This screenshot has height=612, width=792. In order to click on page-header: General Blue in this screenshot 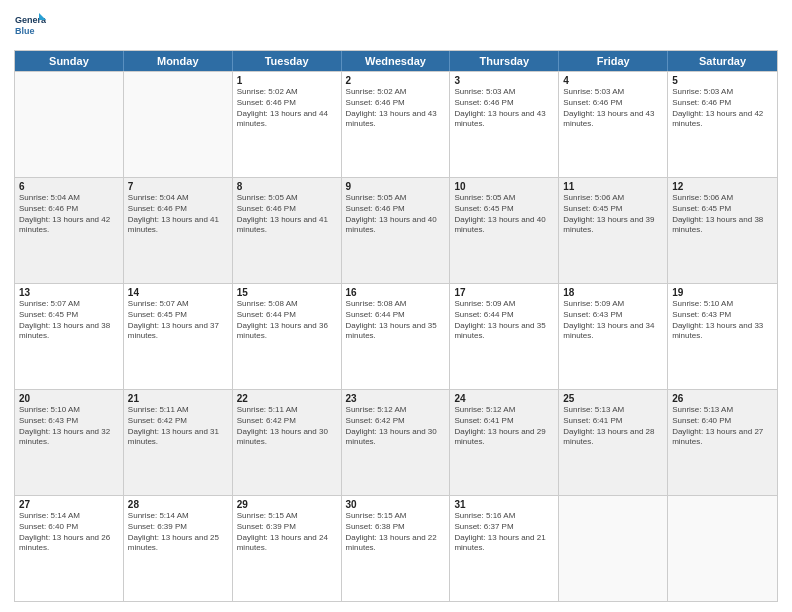, I will do `click(396, 26)`.